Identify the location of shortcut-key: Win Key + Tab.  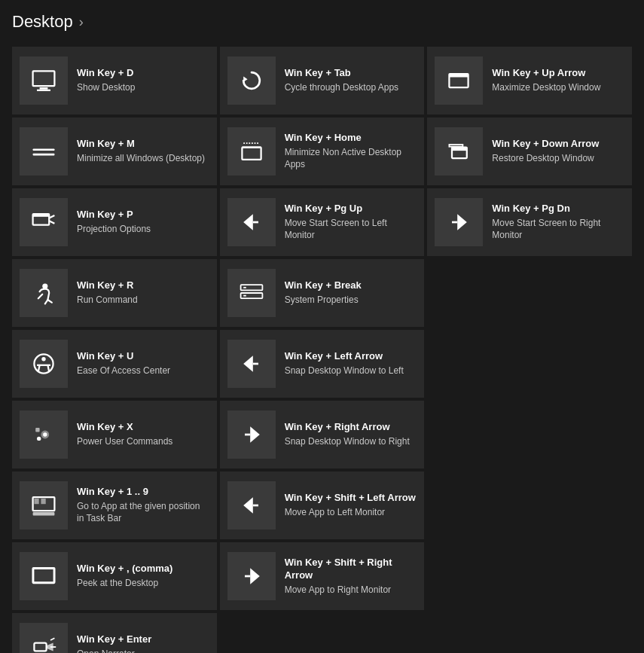
(351, 74).